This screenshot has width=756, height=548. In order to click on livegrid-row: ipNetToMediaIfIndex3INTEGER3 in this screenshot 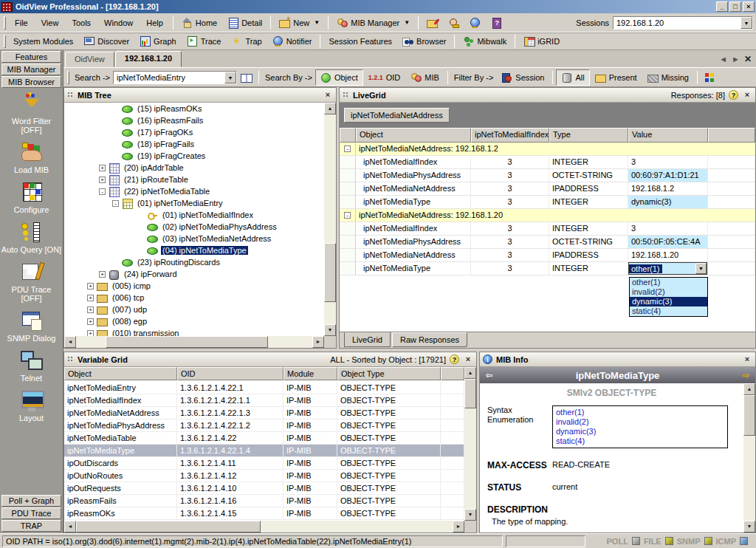, I will do `click(548, 229)`.